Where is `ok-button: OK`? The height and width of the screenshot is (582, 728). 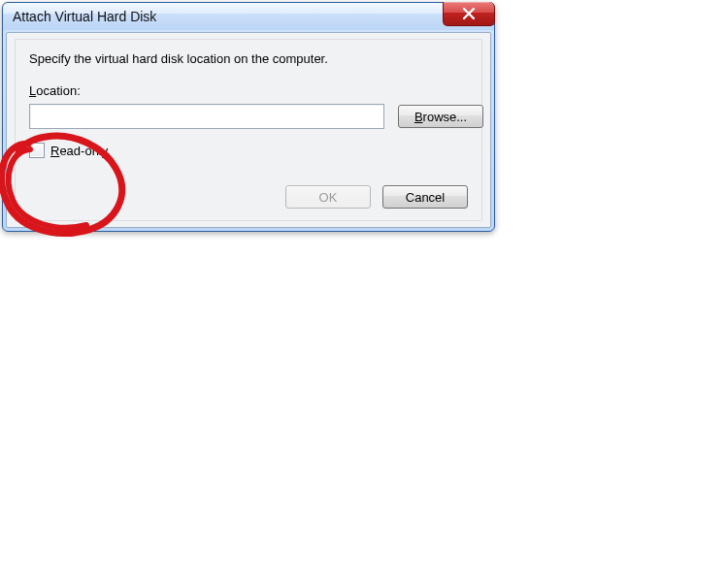
ok-button: OK is located at coordinates (328, 197).